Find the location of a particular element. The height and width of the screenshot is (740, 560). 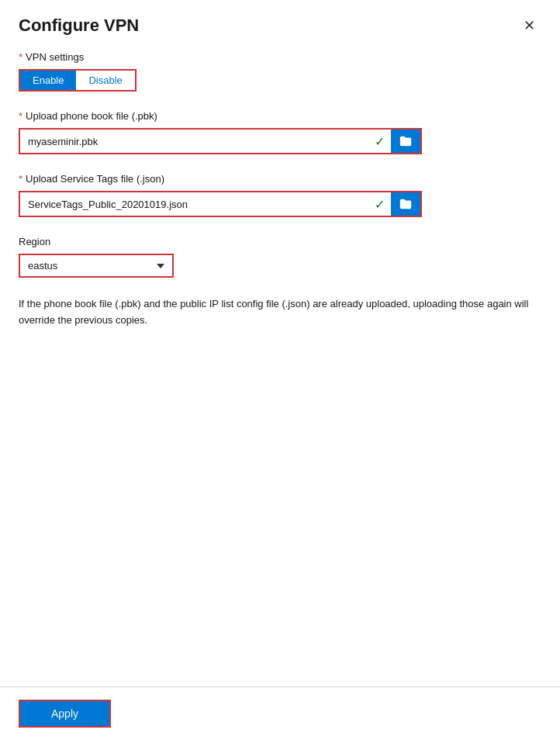

service-tags-browse-button is located at coordinates (406, 204).